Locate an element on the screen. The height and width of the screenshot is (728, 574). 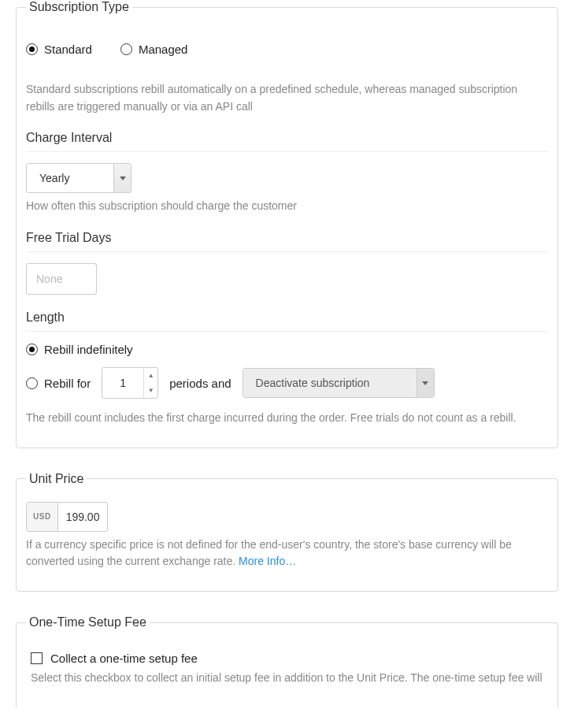
charge-interval-label: Charge Interval is located at coordinates (287, 138).